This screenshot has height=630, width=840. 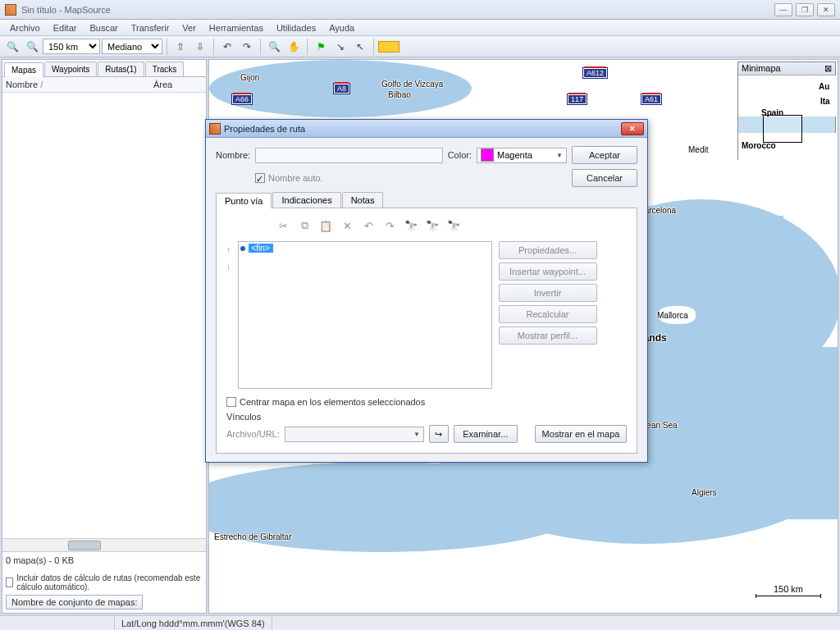 What do you see at coordinates (605, 155) in the screenshot?
I see `aceptar-button: Aceptar` at bounding box center [605, 155].